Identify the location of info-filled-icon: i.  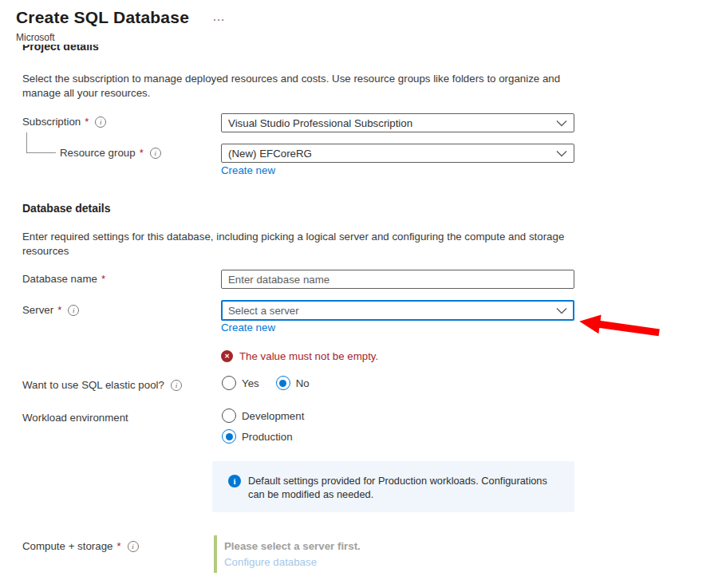
(235, 481).